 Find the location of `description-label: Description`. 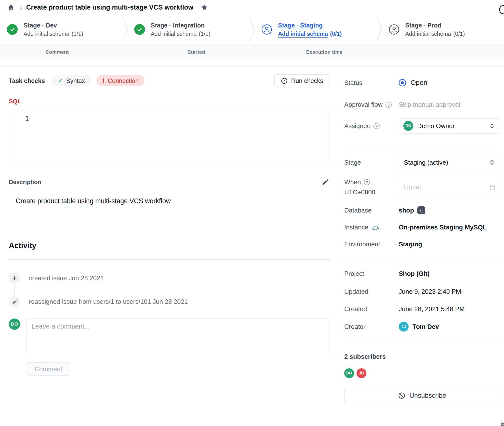

description-label: Description is located at coordinates (25, 182).